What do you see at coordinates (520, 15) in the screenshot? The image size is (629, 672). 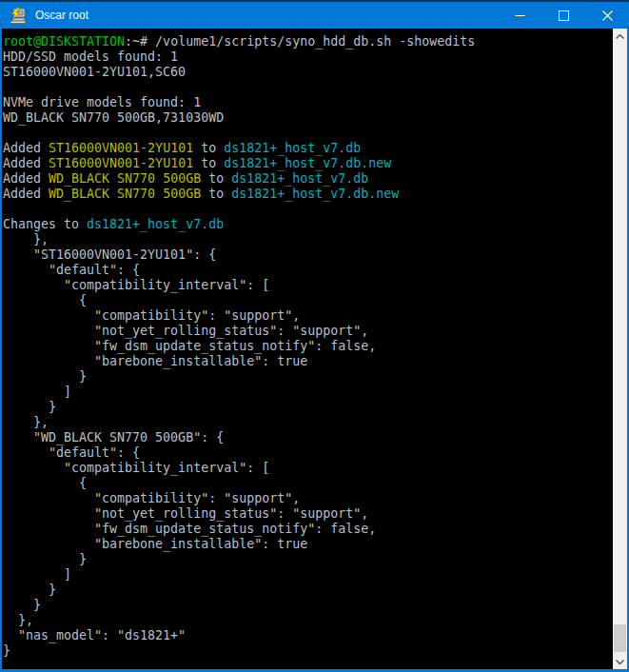 I see `minimize-button` at bounding box center [520, 15].